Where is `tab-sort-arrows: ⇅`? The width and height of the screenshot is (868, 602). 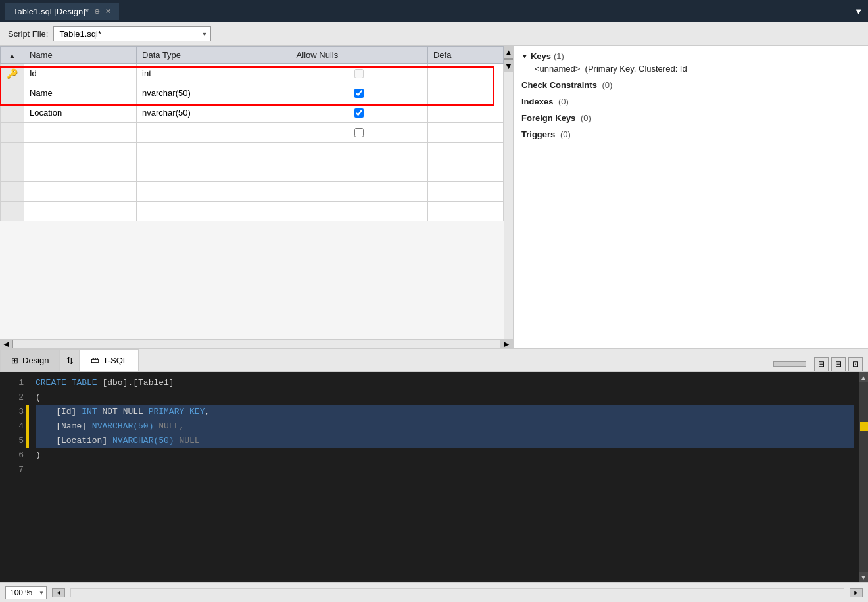
tab-sort-arrows: ⇅ is located at coordinates (70, 360).